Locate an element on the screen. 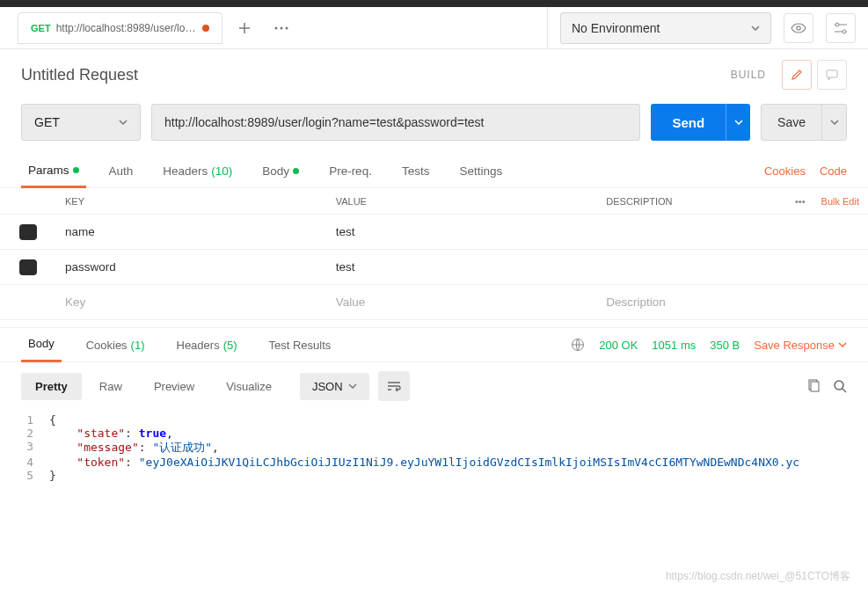 This screenshot has height=591, width=868. build-label: BUILD is located at coordinates (748, 75).